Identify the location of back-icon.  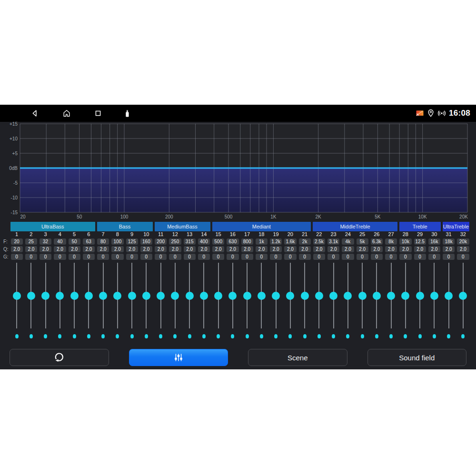
(35, 113).